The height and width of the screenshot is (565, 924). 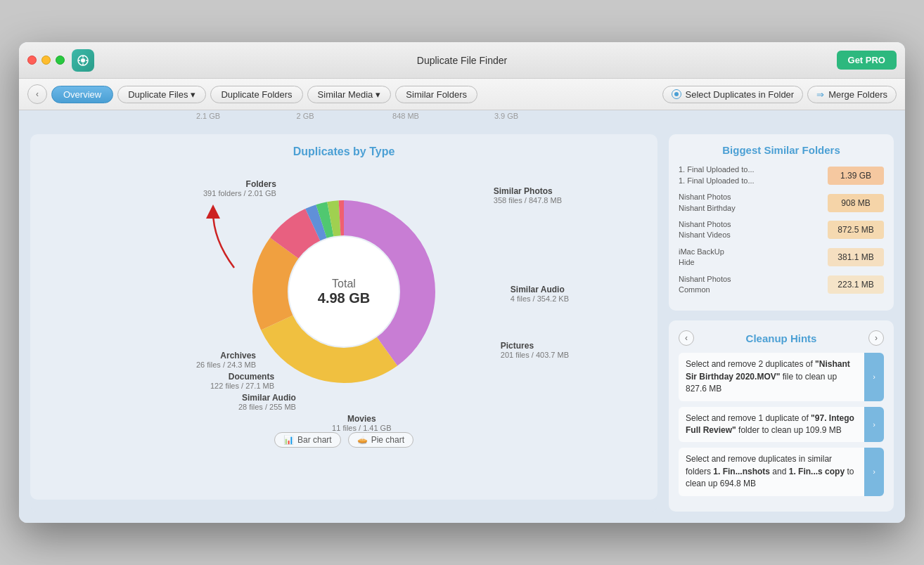 What do you see at coordinates (158, 94) in the screenshot?
I see `duplicate-files-label: Duplicate Files` at bounding box center [158, 94].